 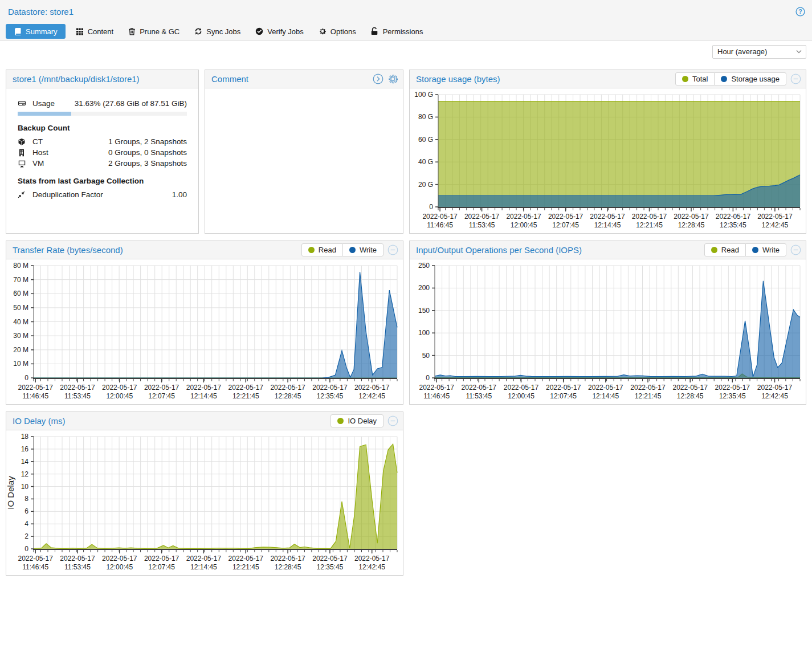 What do you see at coordinates (39, 421) in the screenshot?
I see `panel-title: IO Delay (ms)` at bounding box center [39, 421].